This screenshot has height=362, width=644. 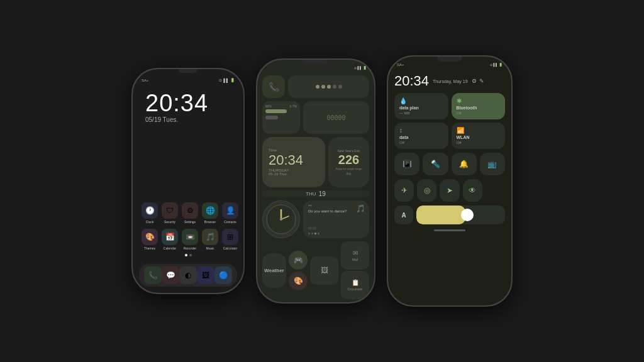 What do you see at coordinates (206, 275) in the screenshot?
I see `dock-gallery: 🖼` at bounding box center [206, 275].